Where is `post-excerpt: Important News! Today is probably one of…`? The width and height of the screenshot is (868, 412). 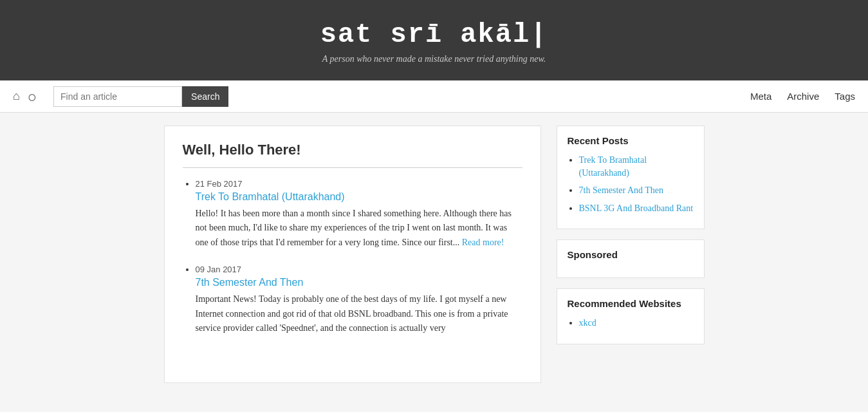
post-excerpt: Important News! Today is probably one of… is located at coordinates (359, 314).